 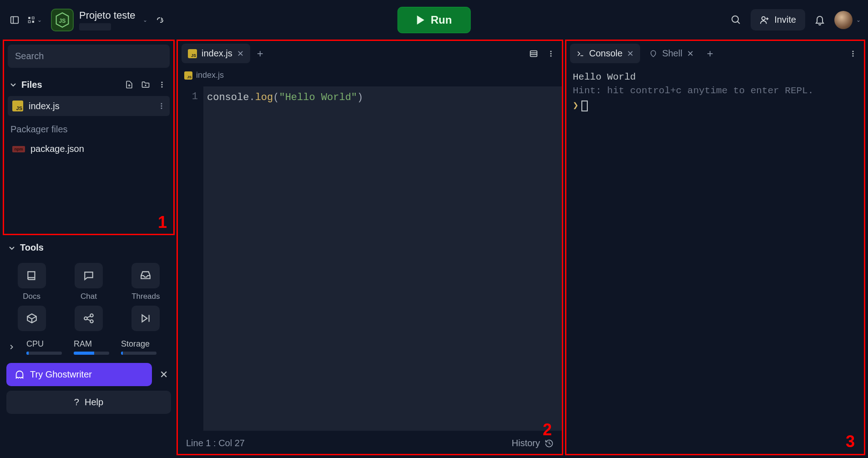 I want to click on history-button: History, so click(x=533, y=443).